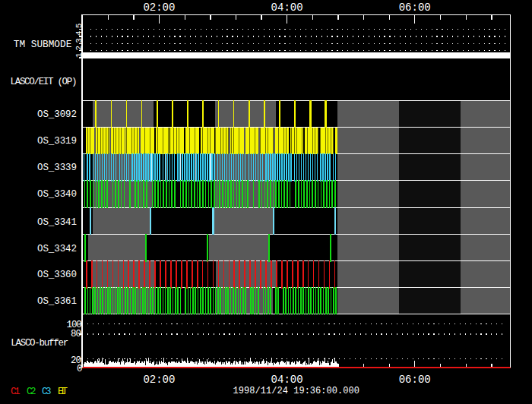 The width and height of the screenshot is (532, 404). I want to click on svg-text: OS_3360, so click(57, 275).